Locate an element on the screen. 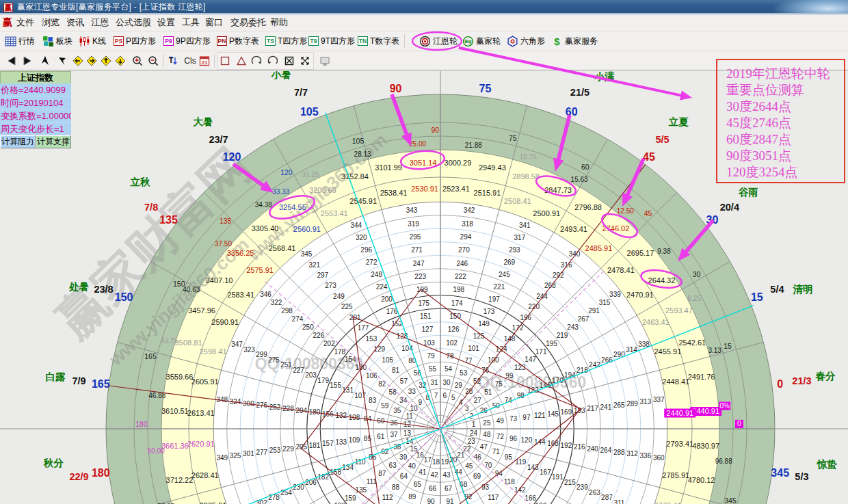  calc-support-button: 计算支撑 is located at coordinates (53, 142).